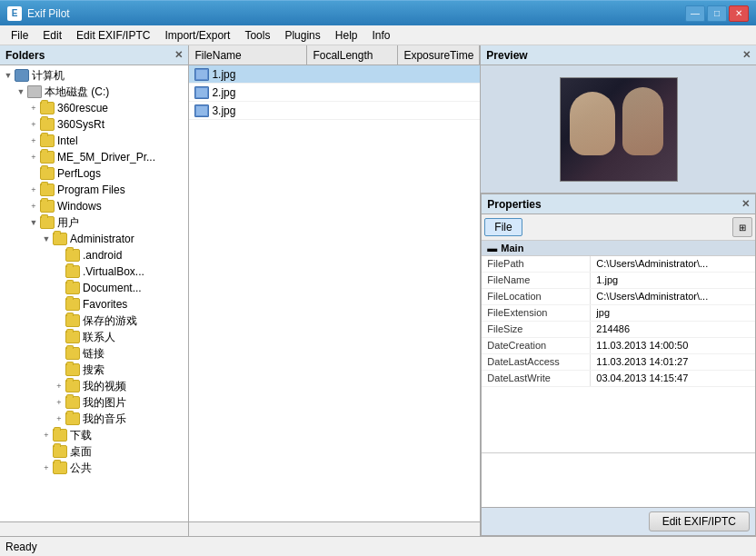  I want to click on prop-value: 03.04.2013 14:15:47, so click(672, 378).